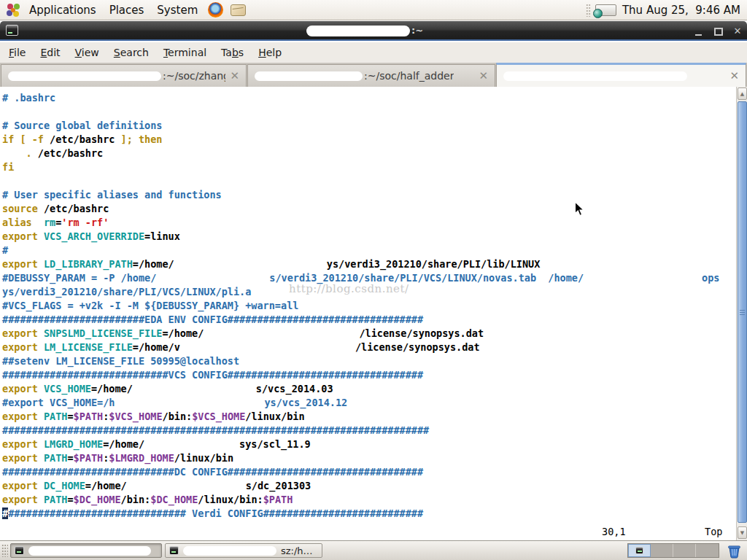 This screenshot has width=747, height=560. What do you see at coordinates (369, 209) in the screenshot?
I see `terminal-line: source /etc/bashrc` at bounding box center [369, 209].